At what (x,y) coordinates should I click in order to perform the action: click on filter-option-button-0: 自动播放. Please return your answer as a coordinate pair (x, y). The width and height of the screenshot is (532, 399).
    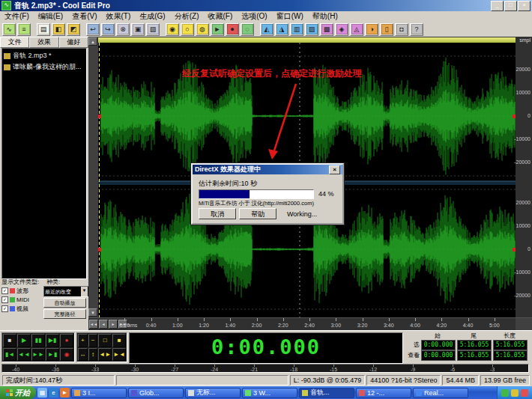
    Looking at the image, I should click on (64, 302).